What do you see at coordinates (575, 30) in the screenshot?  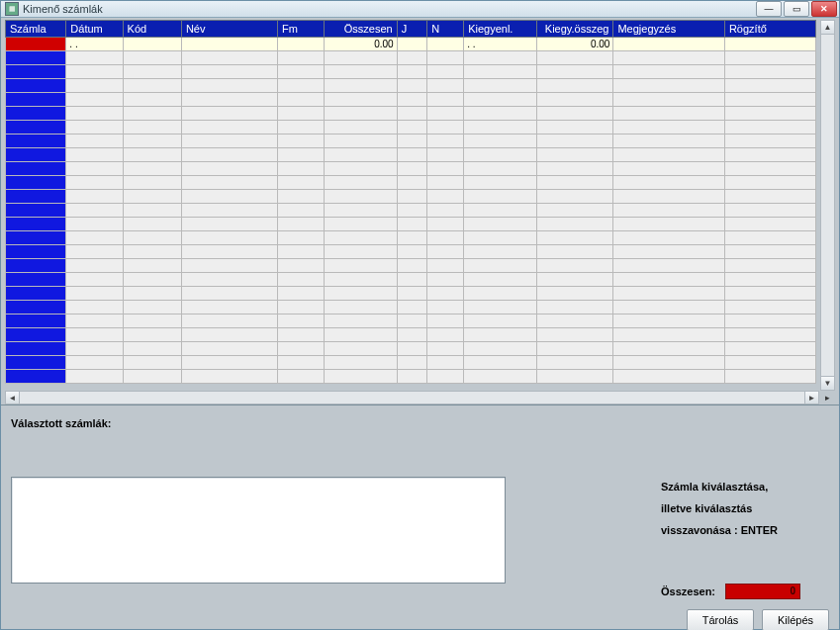 I see `col-kiegy-osszeg: Kiegy.összeg` at bounding box center [575, 30].